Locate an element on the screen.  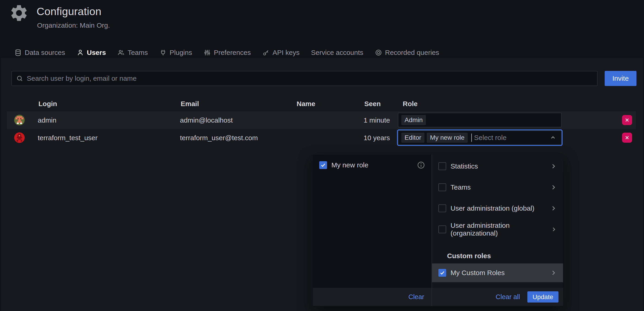
update-button: Update is located at coordinates (543, 297).